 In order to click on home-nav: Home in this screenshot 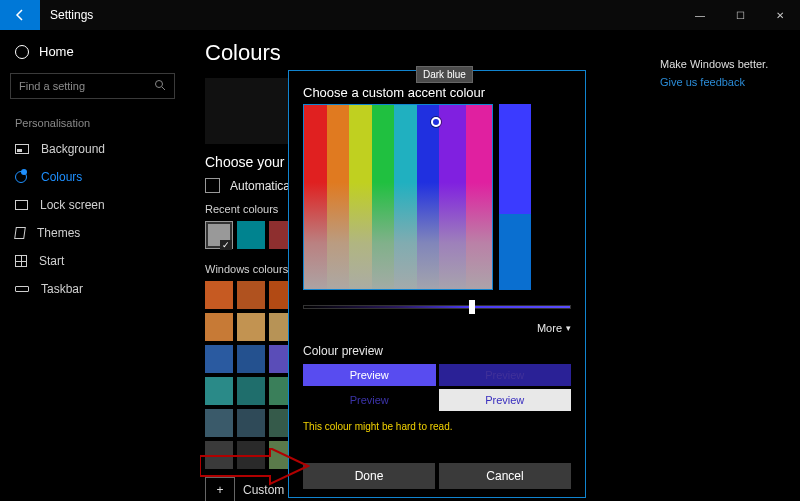, I will do `click(92, 52)`.